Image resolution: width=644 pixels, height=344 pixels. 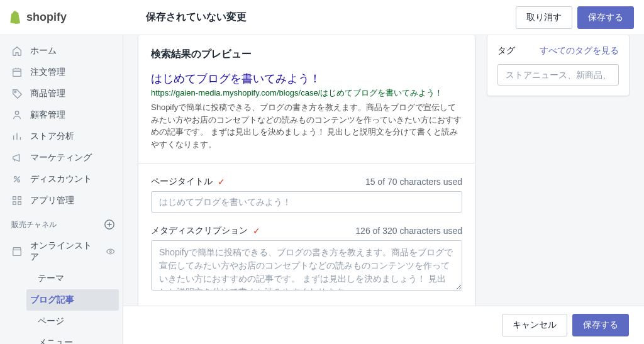 What do you see at coordinates (62, 279) in the screenshot?
I see `online-store-subnav: テーマ` at bounding box center [62, 279].